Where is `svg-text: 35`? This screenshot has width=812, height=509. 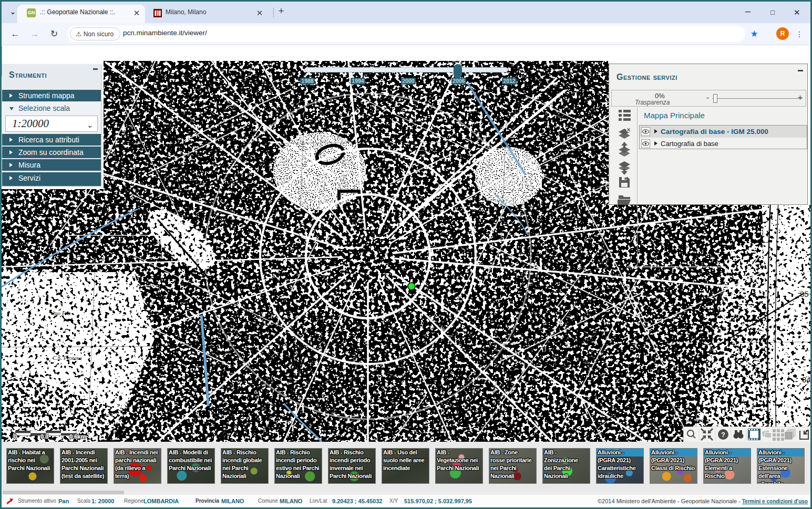 svg-text: 35 is located at coordinates (804, 294).